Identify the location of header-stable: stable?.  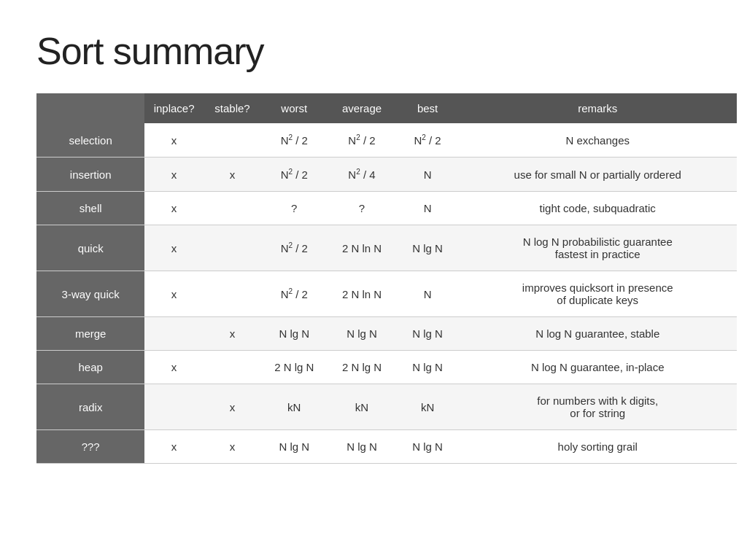
(232, 108).